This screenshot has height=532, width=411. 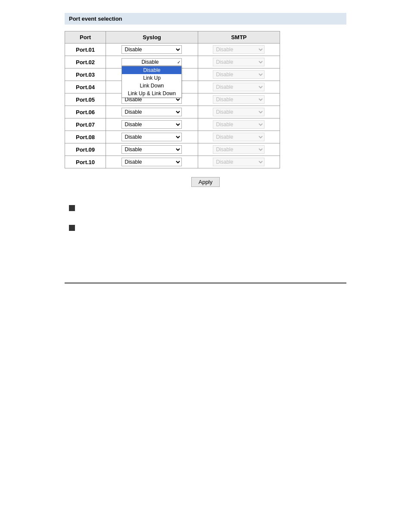 I want to click on syslog-cell-6: DisableLink UpLink DownLink Up & Link Do…, so click(x=152, y=112).